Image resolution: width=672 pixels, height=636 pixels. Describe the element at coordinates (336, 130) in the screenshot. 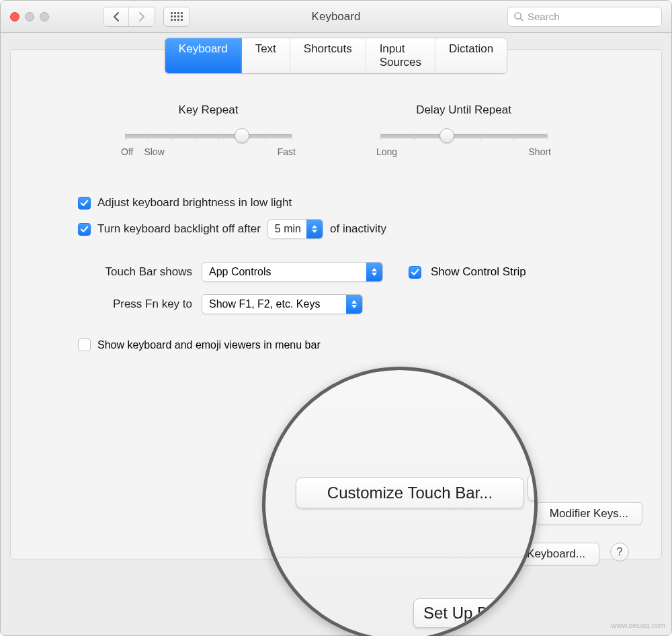

I see `sliders-row: Key Repeat Off` at that location.